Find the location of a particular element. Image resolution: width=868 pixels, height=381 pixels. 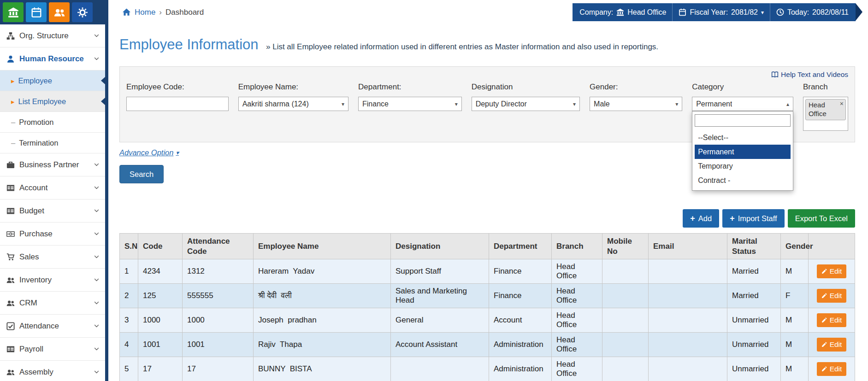

breadcrumb-current: Dashboard is located at coordinates (184, 12).